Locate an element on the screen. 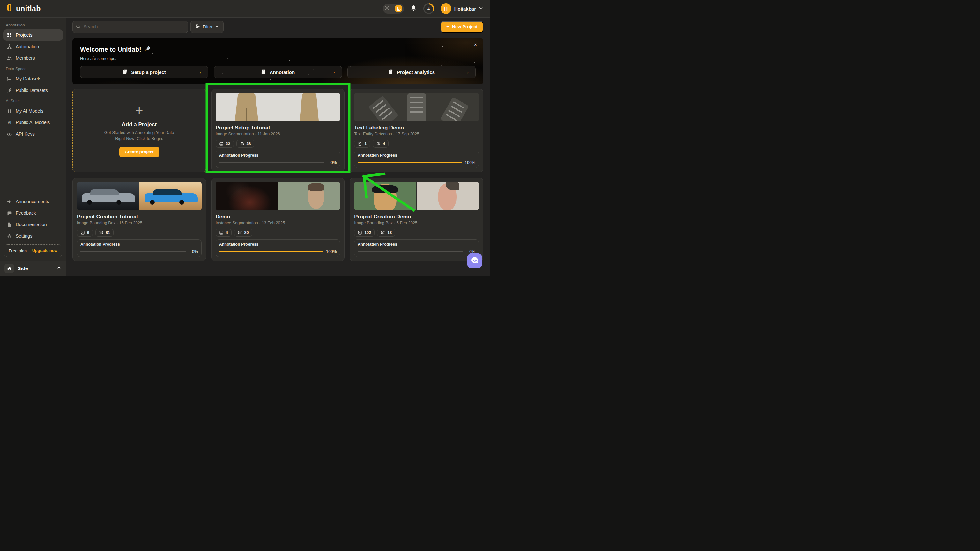  progress-row: 0% is located at coordinates (278, 163).